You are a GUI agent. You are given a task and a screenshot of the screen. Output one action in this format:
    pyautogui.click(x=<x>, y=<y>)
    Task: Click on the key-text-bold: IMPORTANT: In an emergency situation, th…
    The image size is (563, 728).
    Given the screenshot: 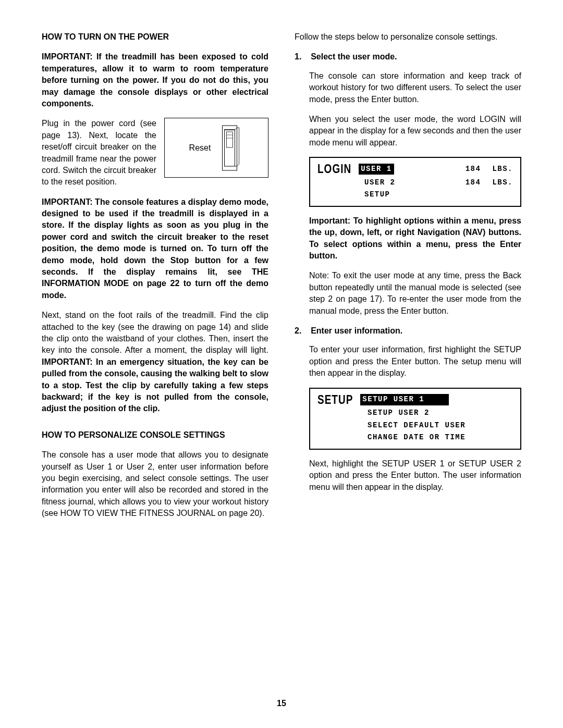 What is the action you would take?
    pyautogui.click(x=155, y=386)
    